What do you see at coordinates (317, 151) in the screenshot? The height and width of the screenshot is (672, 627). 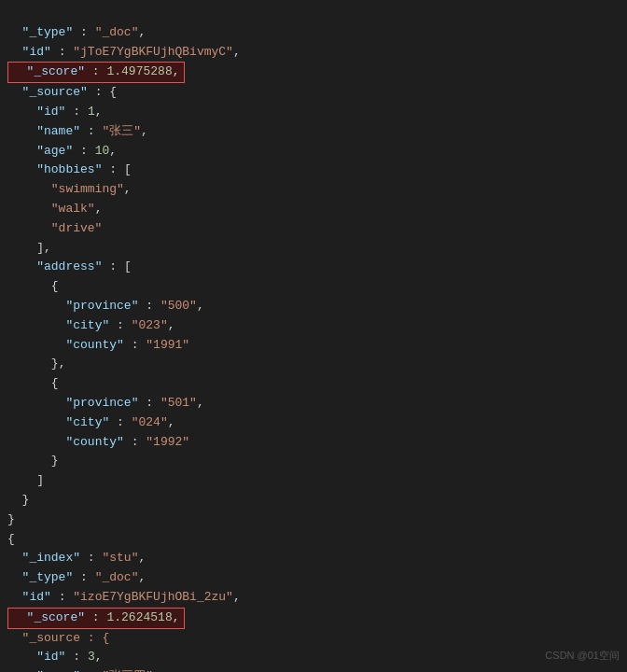 I see `code-line-7: "age" : 10,` at bounding box center [317, 151].